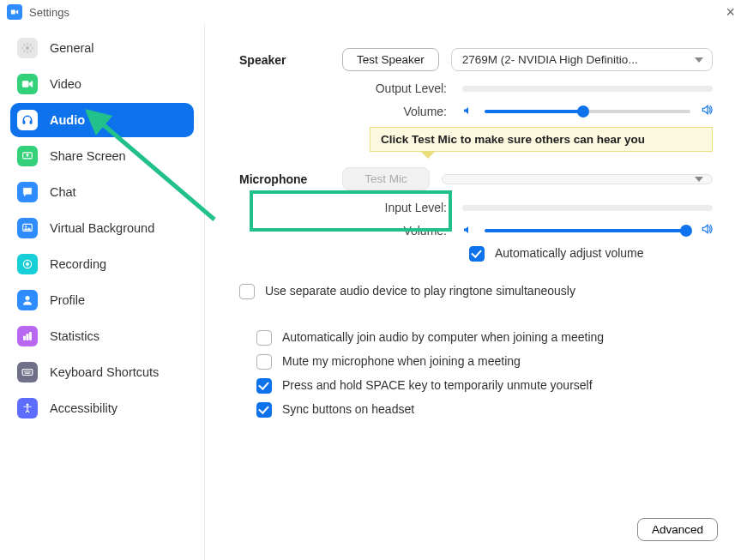  What do you see at coordinates (351, 111) in the screenshot?
I see `speaker-volume-label: Volume:` at bounding box center [351, 111].